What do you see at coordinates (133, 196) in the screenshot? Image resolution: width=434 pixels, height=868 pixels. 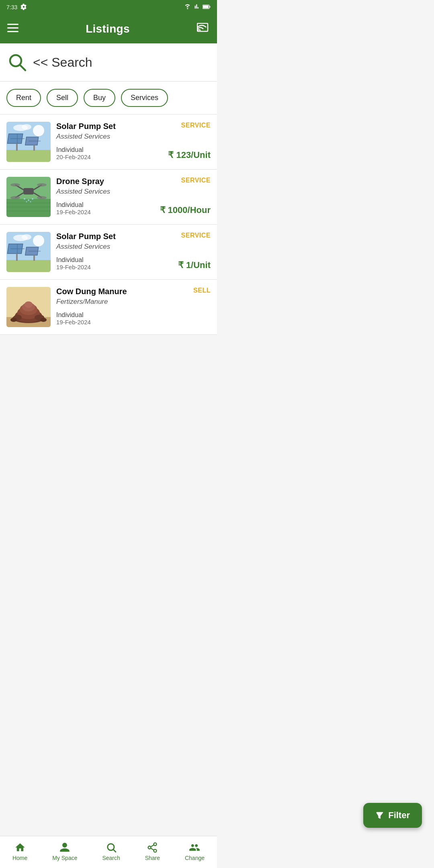 I see `listing-content-2: Drone Spray SERVICE Assisted Services In…` at bounding box center [133, 196].